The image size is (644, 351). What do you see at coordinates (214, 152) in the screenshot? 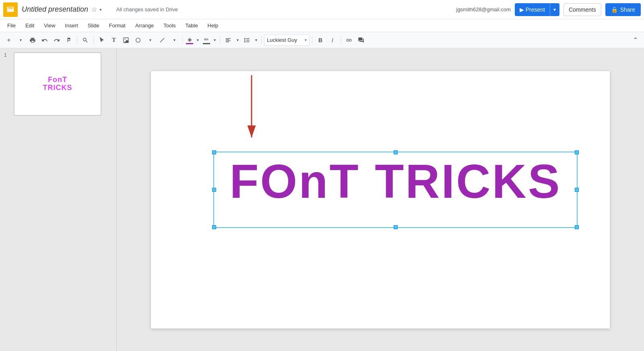
I see `handle-top-left` at bounding box center [214, 152].